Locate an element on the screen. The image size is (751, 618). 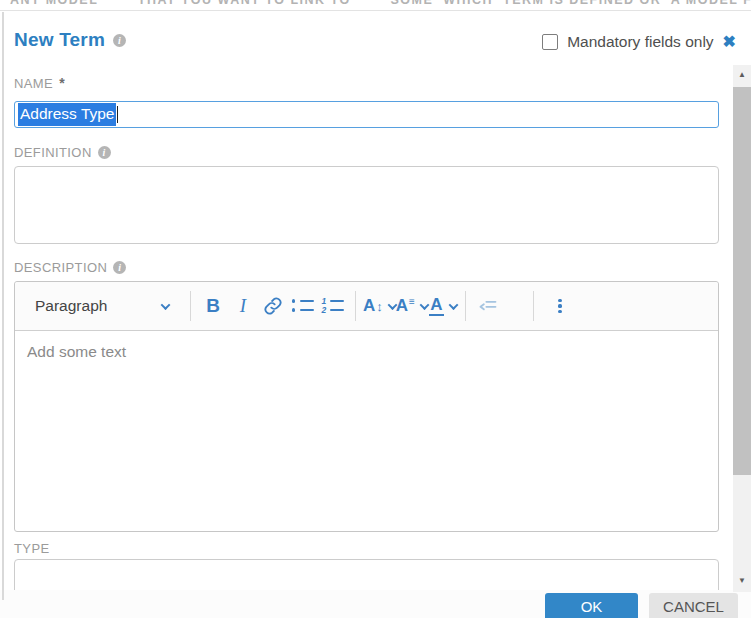
name-input: Address Type is located at coordinates (366, 114).